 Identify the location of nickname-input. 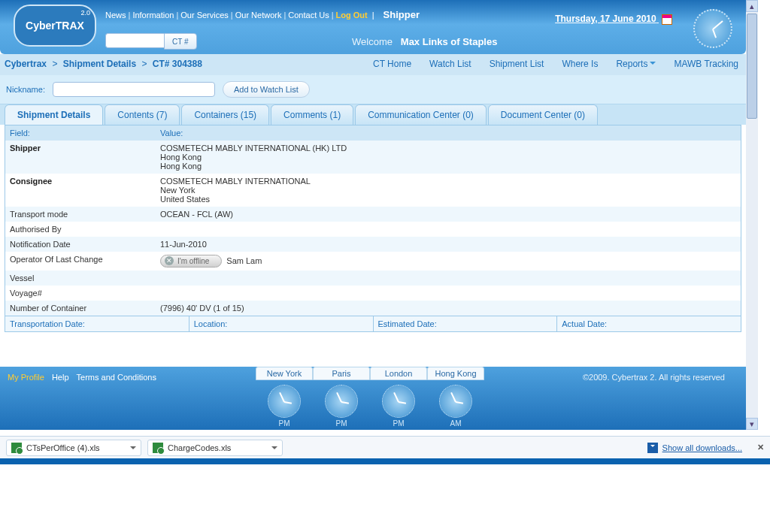
(134, 89).